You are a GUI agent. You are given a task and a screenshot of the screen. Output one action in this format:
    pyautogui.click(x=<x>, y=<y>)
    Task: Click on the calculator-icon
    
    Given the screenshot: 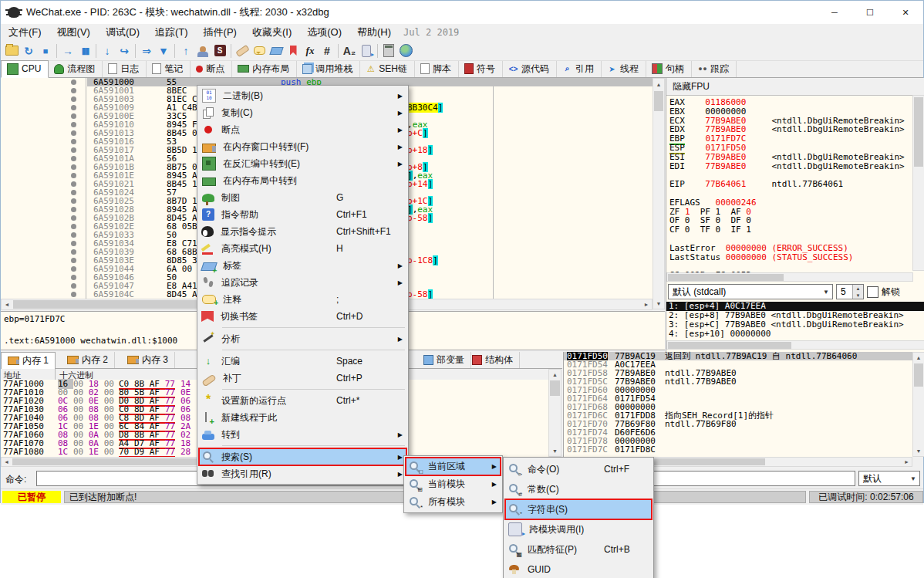 What is the action you would take?
    pyautogui.click(x=389, y=51)
    